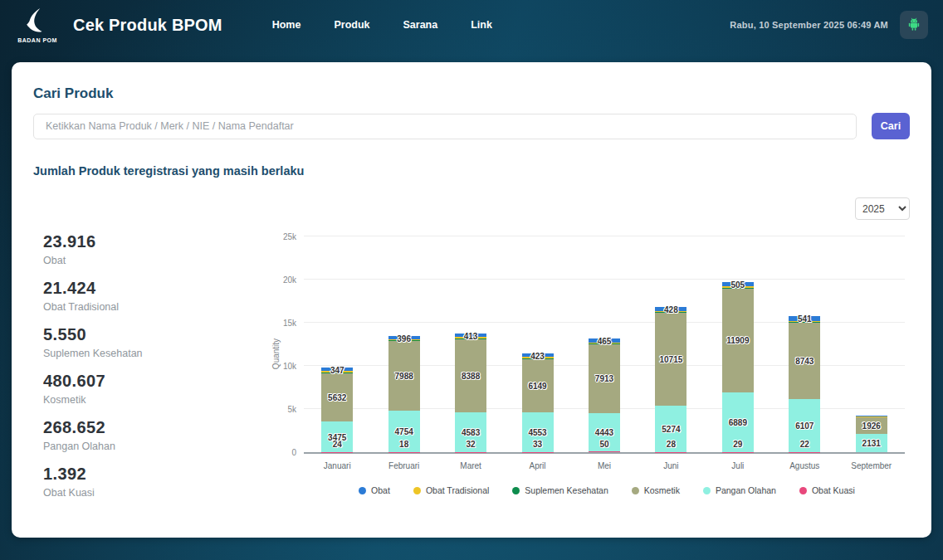 This screenshot has height=560, width=943. What do you see at coordinates (445, 126) in the screenshot?
I see `search-input` at bounding box center [445, 126].